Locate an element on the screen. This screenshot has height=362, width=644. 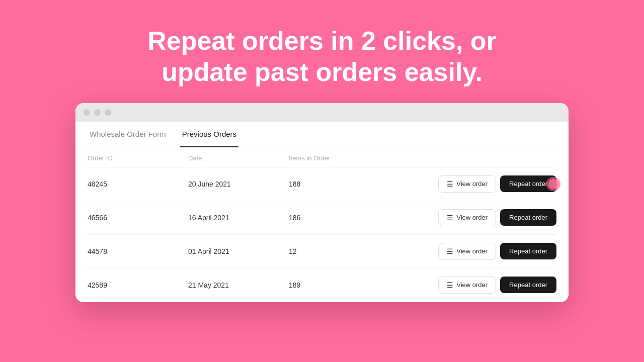
view-order-button-3: ☰ View order is located at coordinates (467, 251).